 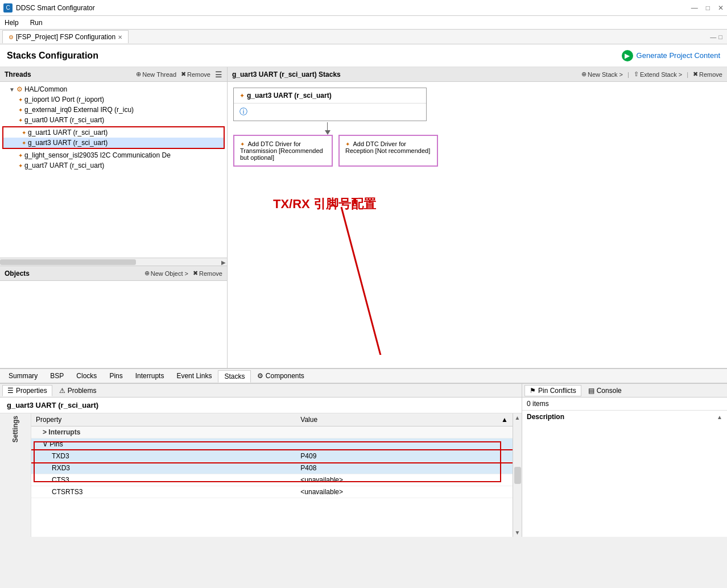 What do you see at coordinates (8, 8) in the screenshot?
I see `app-icon: C` at bounding box center [8, 8].